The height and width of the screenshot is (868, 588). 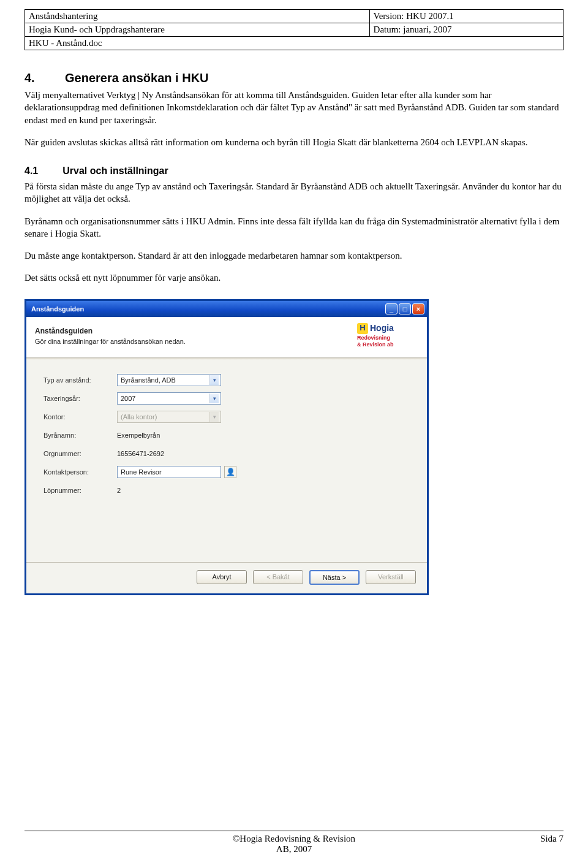 I want to click on pick-person-button: 👤, so click(x=230, y=472).